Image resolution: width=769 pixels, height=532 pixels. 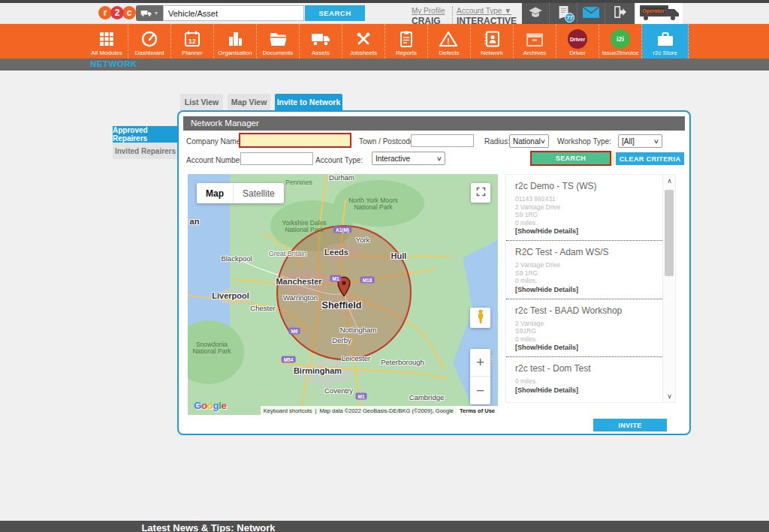 What do you see at coordinates (363, 39) in the screenshot?
I see `tools-icon` at bounding box center [363, 39].